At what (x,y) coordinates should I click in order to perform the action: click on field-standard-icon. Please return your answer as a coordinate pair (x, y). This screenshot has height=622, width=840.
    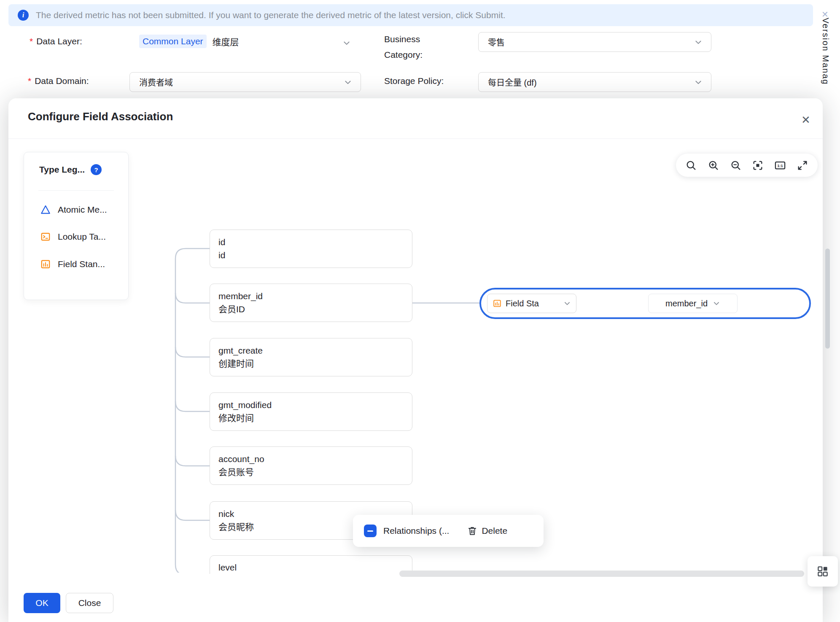
    Looking at the image, I should click on (497, 303).